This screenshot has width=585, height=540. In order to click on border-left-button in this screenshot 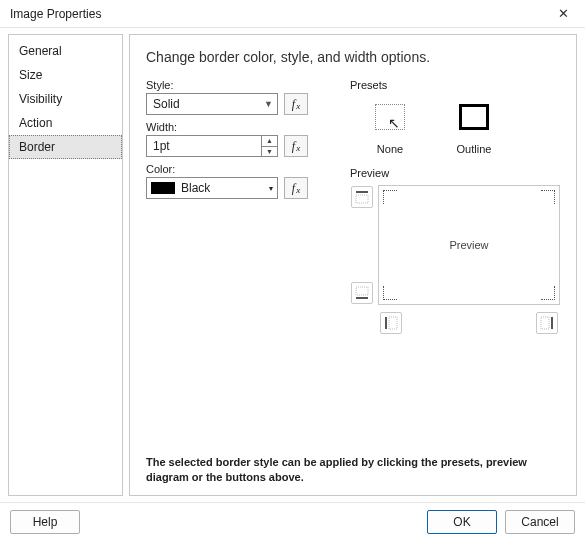, I will do `click(391, 323)`.